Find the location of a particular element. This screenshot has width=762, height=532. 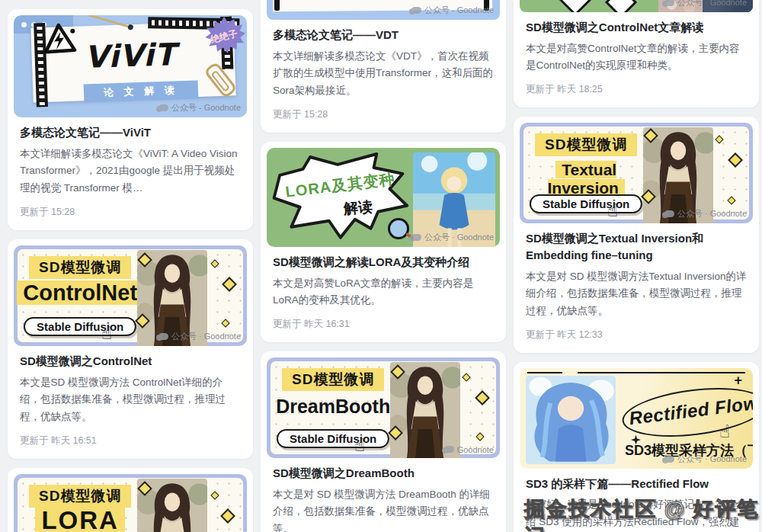

decorative-line is located at coordinates (636, 373).